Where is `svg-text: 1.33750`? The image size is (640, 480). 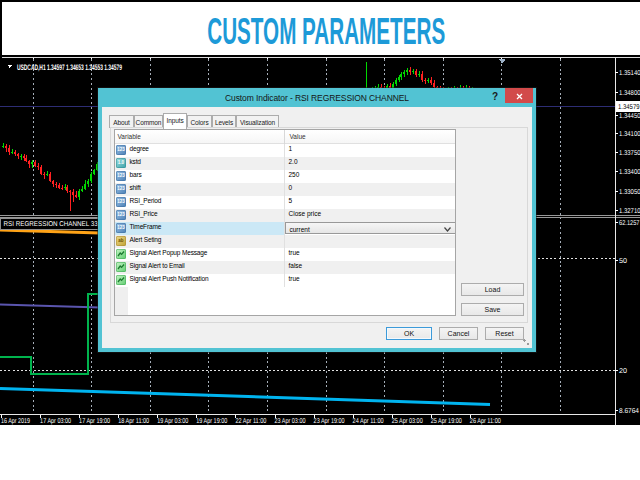 svg-text: 1.33750 is located at coordinates (630, 154).